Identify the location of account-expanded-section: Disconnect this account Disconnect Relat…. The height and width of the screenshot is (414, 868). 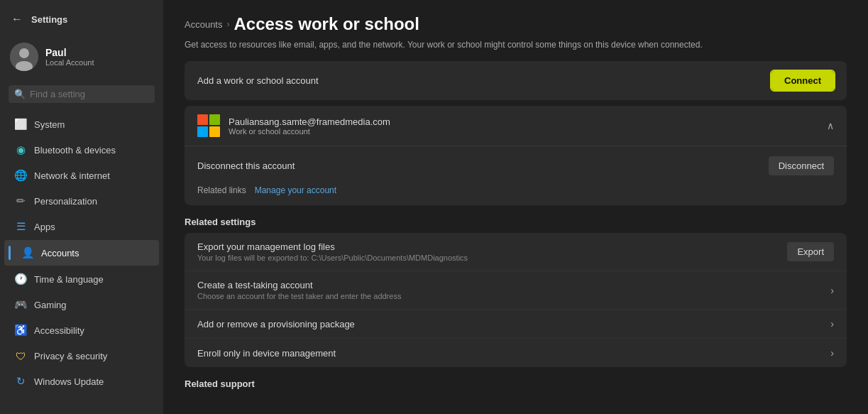
(515, 175).